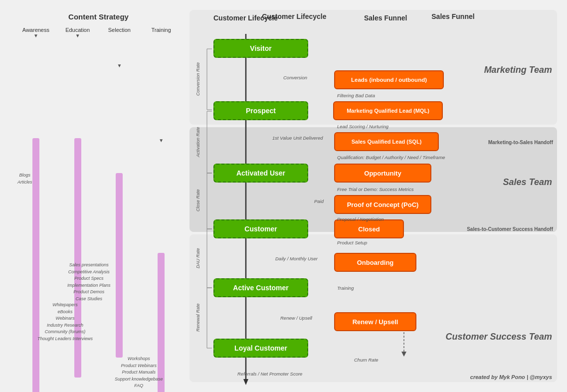  I want to click on header-lifecycle: Customer Lifecycle, so click(245, 18).